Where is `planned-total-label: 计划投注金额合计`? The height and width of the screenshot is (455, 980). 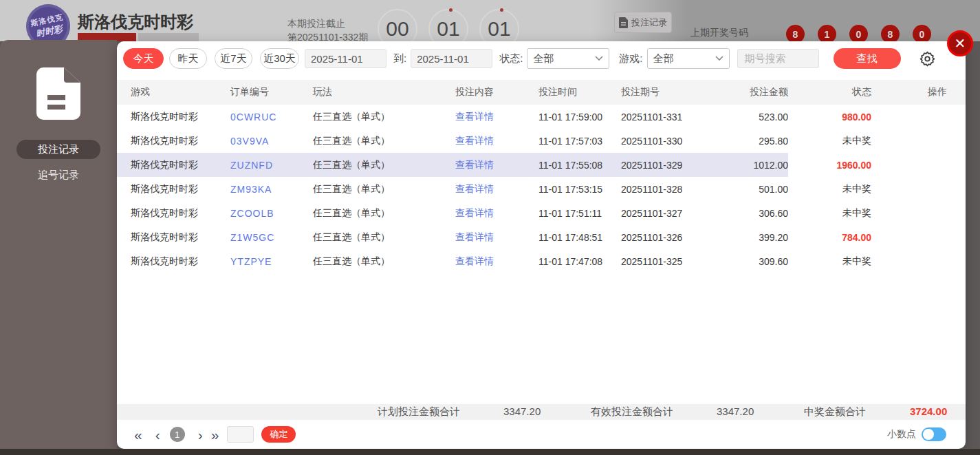 planned-total-label: 计划投注金额合计 is located at coordinates (419, 412).